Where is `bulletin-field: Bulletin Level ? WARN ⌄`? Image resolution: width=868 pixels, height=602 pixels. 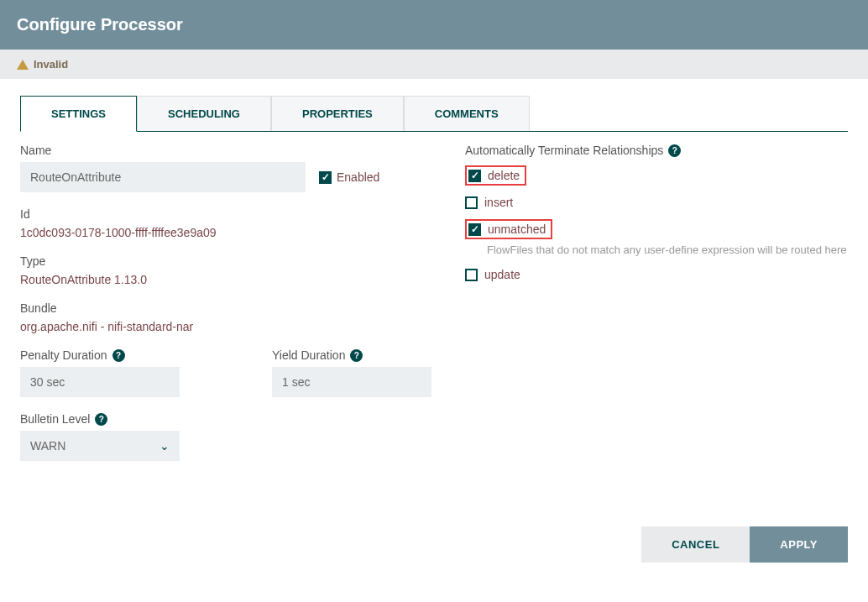
bulletin-field: Bulletin Level ? WARN ⌄ is located at coordinates (226, 437).